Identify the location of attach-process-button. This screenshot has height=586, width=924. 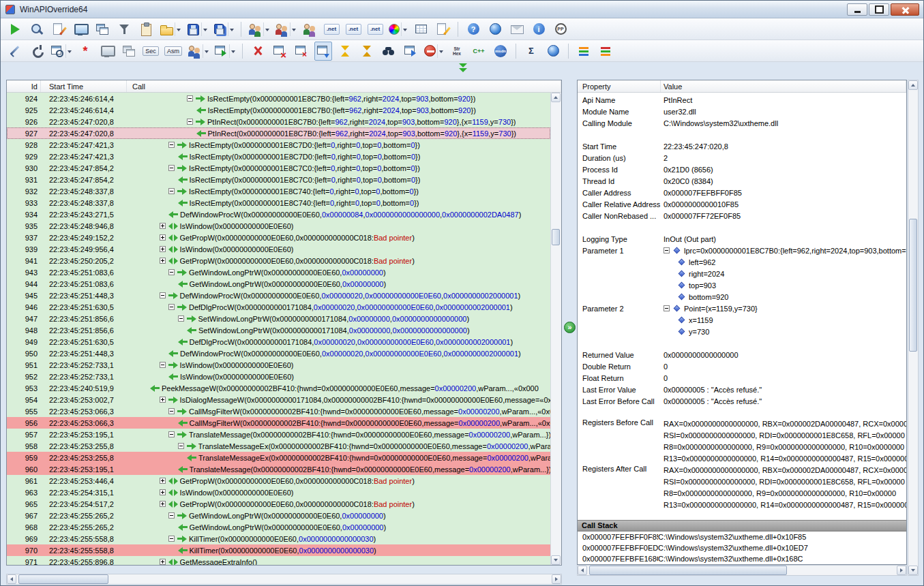
(37, 29).